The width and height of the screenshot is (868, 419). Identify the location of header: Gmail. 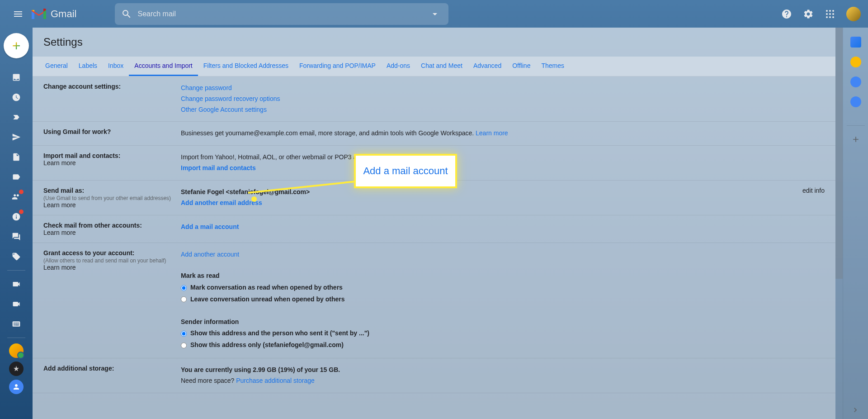
(434, 14).